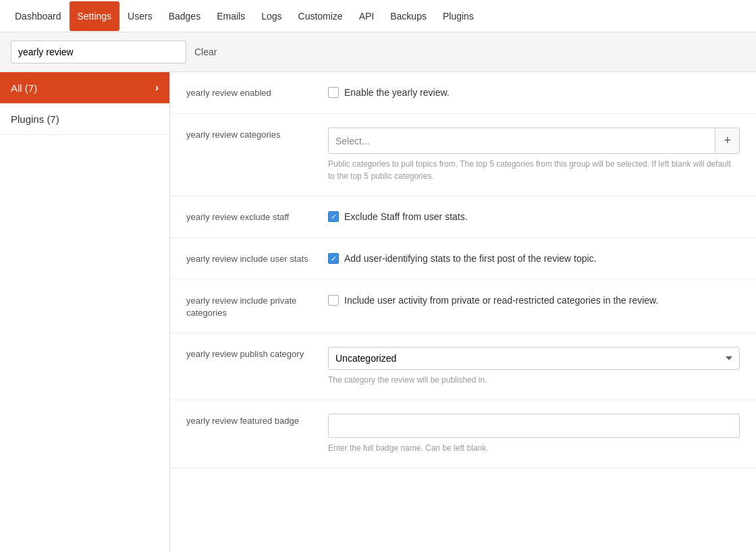 The image size is (756, 552). Describe the element at coordinates (257, 354) in the screenshot. I see `setting-label-publish-category: yearly review publish category` at that location.